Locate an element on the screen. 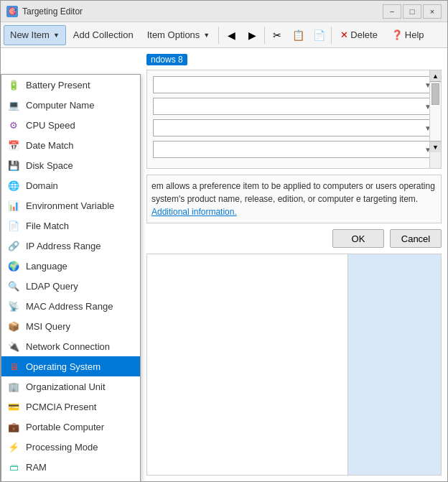  menu-item-label-mac-range: MAC Address Range is located at coordinates (69, 306).